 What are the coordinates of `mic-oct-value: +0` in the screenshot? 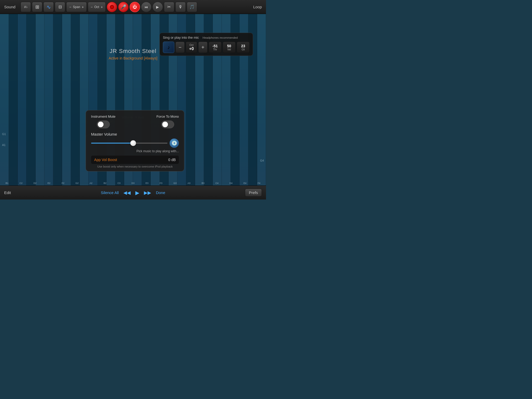 It's located at (191, 49).